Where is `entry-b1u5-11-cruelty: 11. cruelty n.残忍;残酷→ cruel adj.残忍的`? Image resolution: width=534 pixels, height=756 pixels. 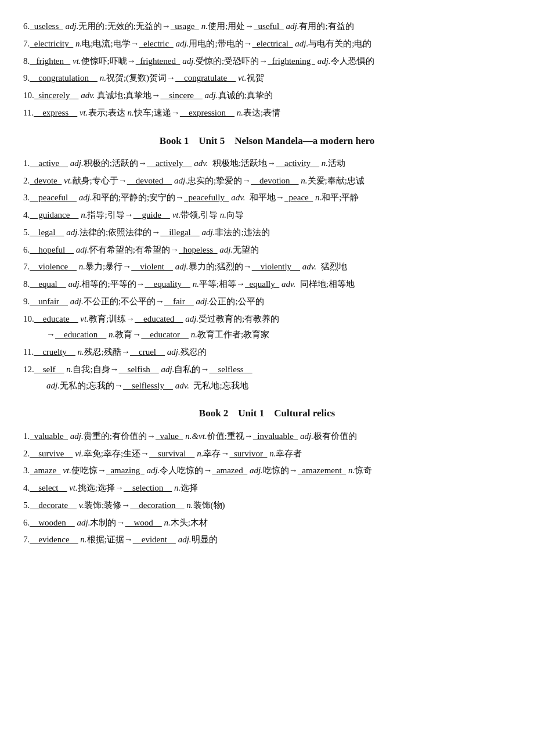 entry-b1u5-11-cruelty: 11. cruelty n.残忍;残酷→ cruel adj.残忍的 is located at coordinates (267, 352).